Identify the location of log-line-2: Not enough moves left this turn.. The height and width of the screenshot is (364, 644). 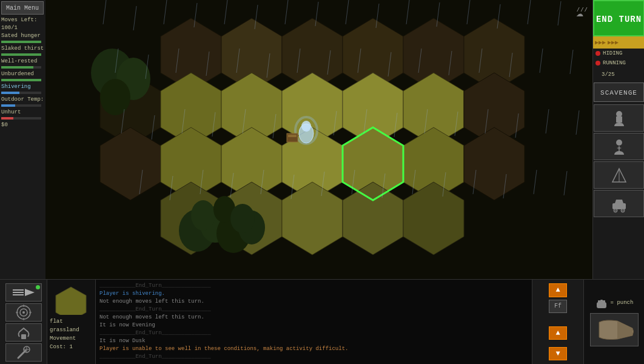
(314, 302).